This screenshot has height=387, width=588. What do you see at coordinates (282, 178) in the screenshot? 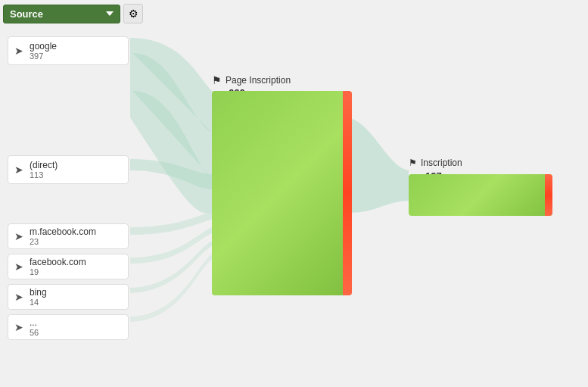
I see `middle-node: ⚑ Page Inscription 660` at bounding box center [282, 178].